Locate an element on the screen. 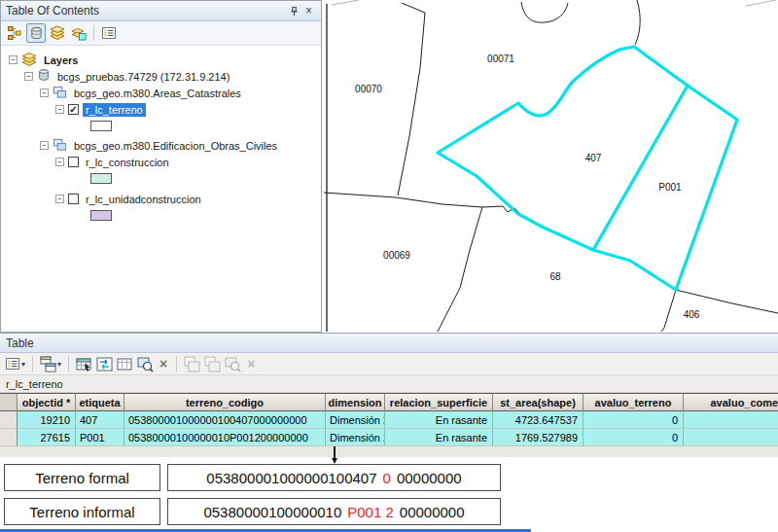  symbol-swatch-unidad is located at coordinates (101, 216).